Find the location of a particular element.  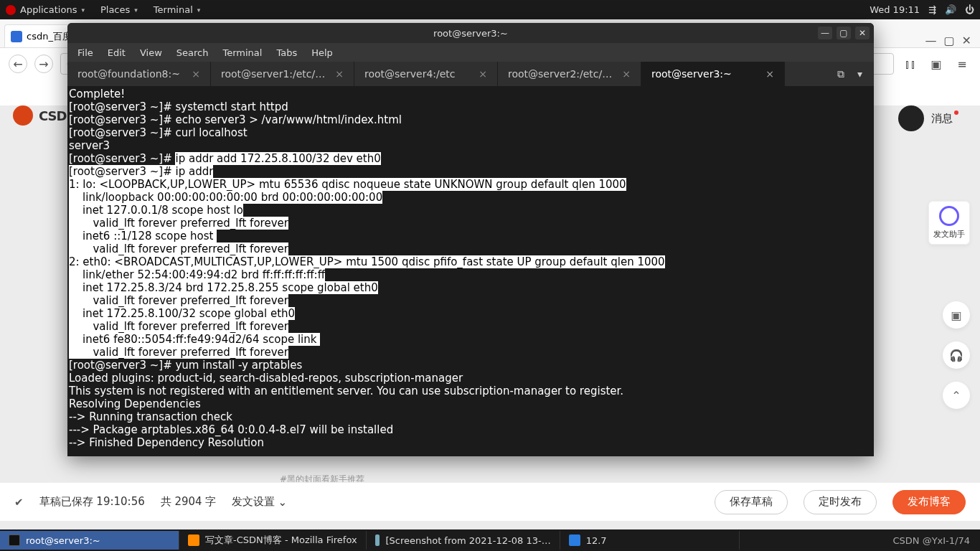

volume-icon: 🔊 is located at coordinates (951, 10).